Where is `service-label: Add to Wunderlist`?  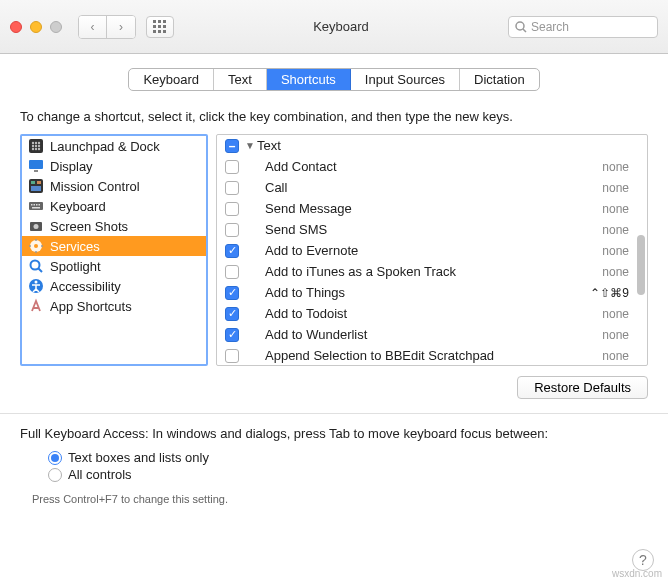
service-label: Add to Wunderlist is located at coordinates (419, 334).